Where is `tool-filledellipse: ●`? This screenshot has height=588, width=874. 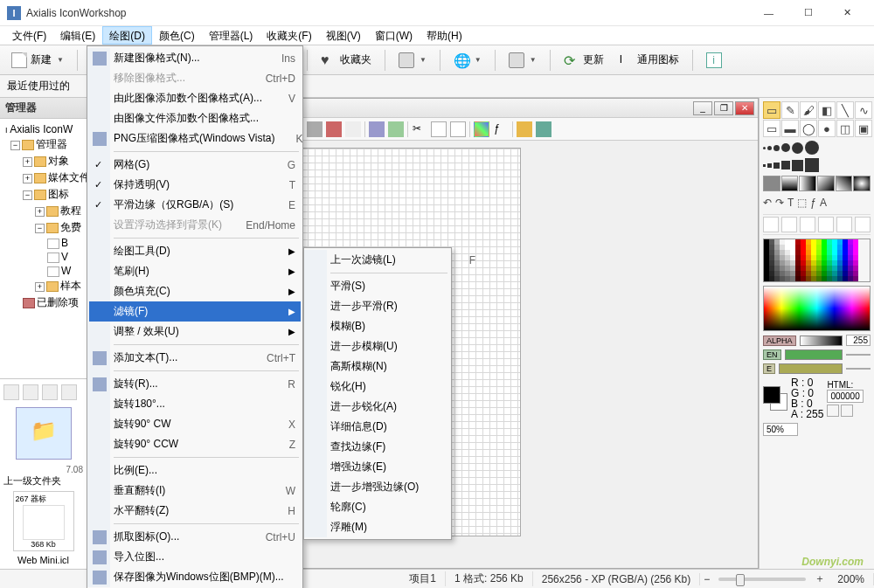
tool-filledellipse: ● is located at coordinates (827, 128).